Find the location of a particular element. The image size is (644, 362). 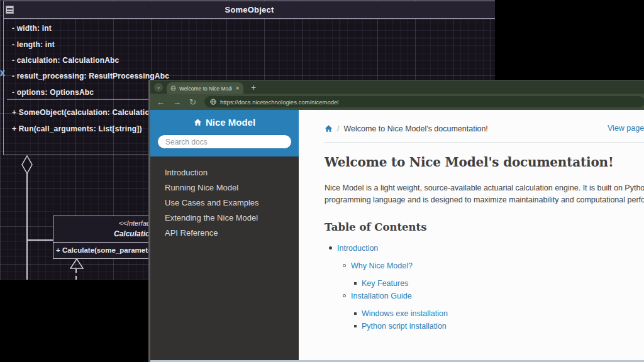

uml-attribute: - options: OptionsAbc is located at coordinates (53, 92).